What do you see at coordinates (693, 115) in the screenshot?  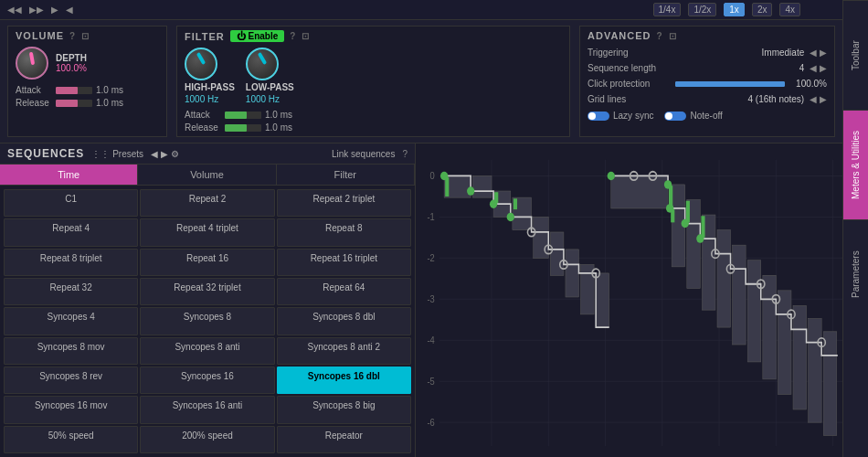 I see `note-off-toggle: Note-off` at bounding box center [693, 115].